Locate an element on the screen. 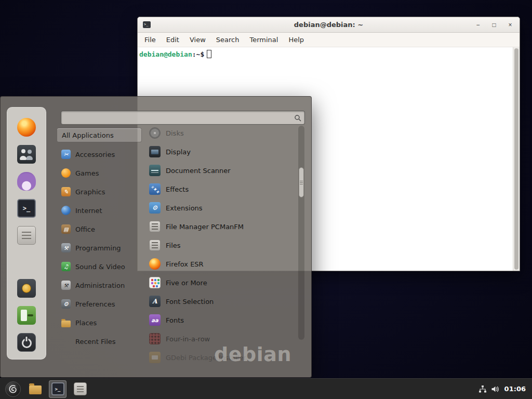 This screenshot has height=399, width=532. terminal-window-icon is located at coordinates (147, 25).